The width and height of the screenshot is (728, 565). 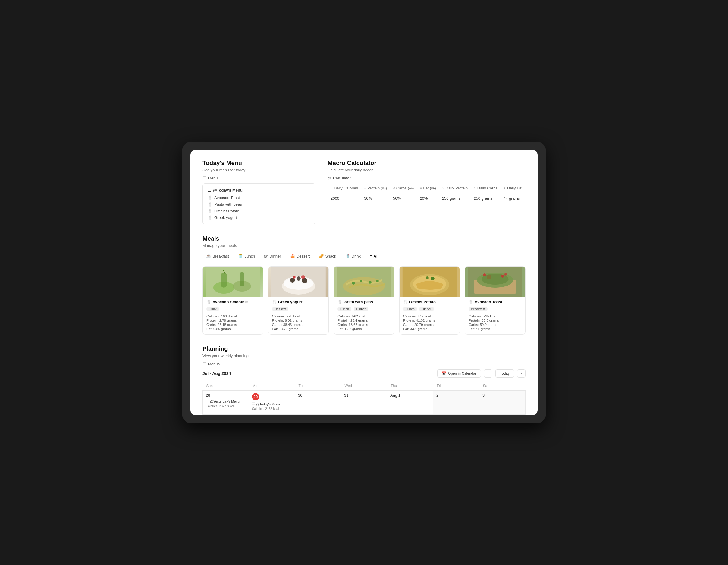 What do you see at coordinates (226, 403) in the screenshot?
I see `cal-cell-28: 28 ☰ @Yesterday's Menu Calories: 2327.8 …` at bounding box center [226, 403].